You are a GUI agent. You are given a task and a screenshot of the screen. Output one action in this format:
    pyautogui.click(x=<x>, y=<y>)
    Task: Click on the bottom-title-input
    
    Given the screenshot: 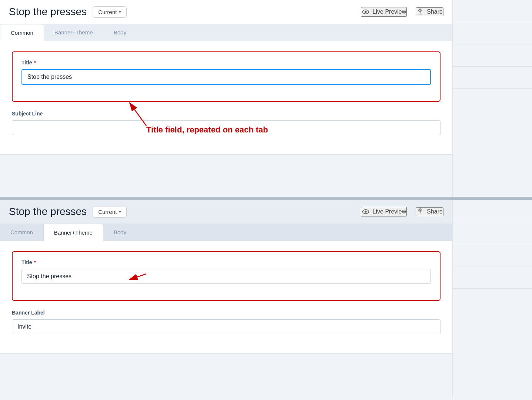 What is the action you would take?
    pyautogui.click(x=226, y=276)
    